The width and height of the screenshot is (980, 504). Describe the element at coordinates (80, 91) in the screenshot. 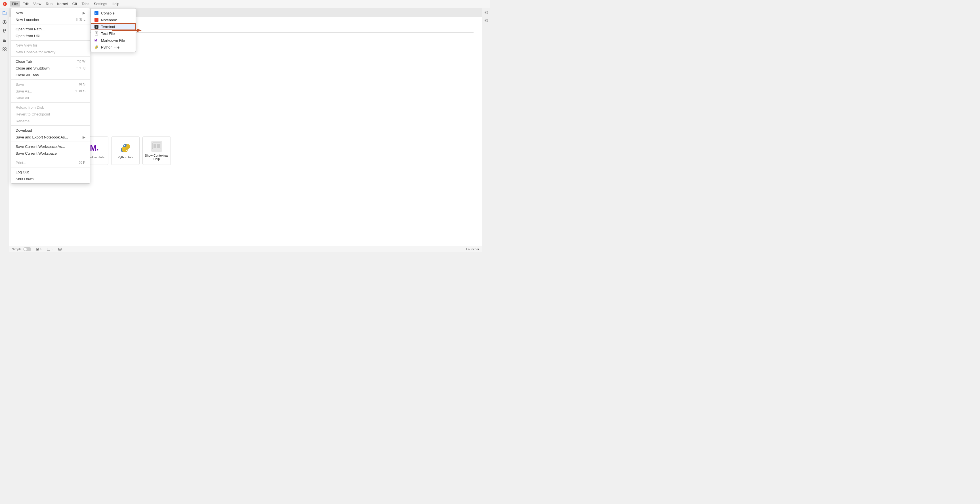

I see `dd-save-as-shortcut: ⇧ ⌘ S` at that location.